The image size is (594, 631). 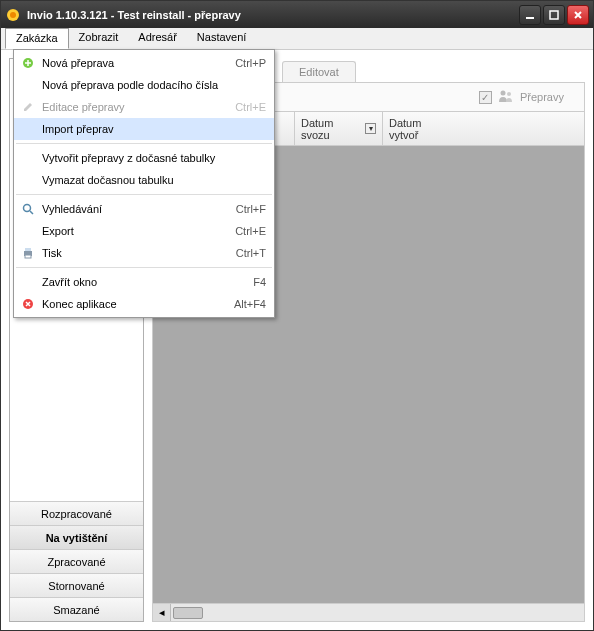 I want to click on filter-buttons: Rozpracované Na vytištění Zpracované Sto…, so click(x=76, y=561).